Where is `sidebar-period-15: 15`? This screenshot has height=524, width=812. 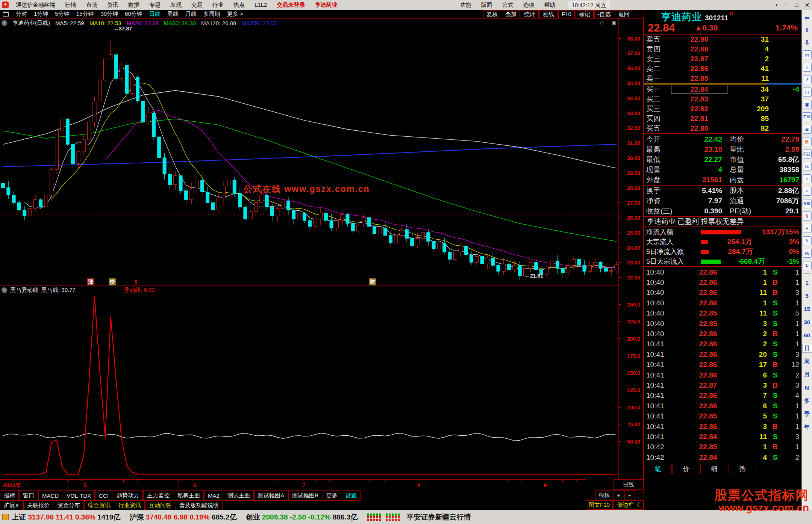
sidebar-period-15: 15 is located at coordinates (807, 309).